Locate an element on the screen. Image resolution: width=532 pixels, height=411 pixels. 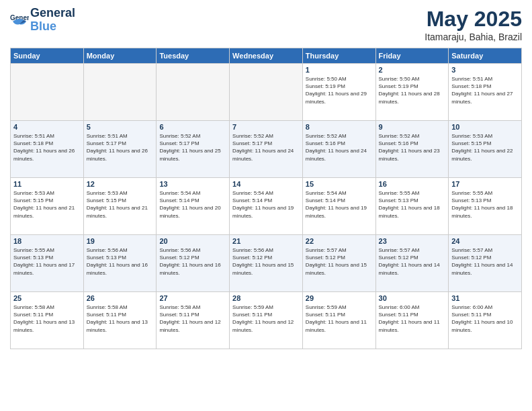
calendar-week-5: 25Sunrise: 5:58 AMSunset: 5:11 PMDayligh… is located at coordinates (266, 321).